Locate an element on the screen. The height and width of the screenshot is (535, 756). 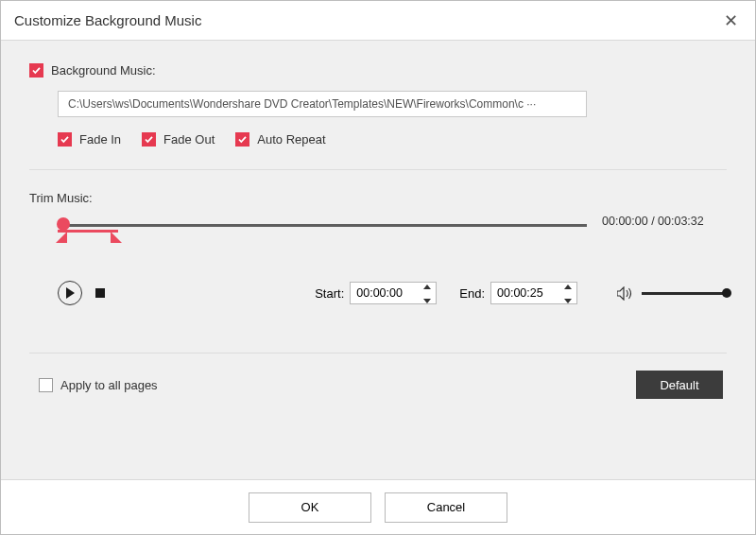
volume-slider is located at coordinates (684, 293).